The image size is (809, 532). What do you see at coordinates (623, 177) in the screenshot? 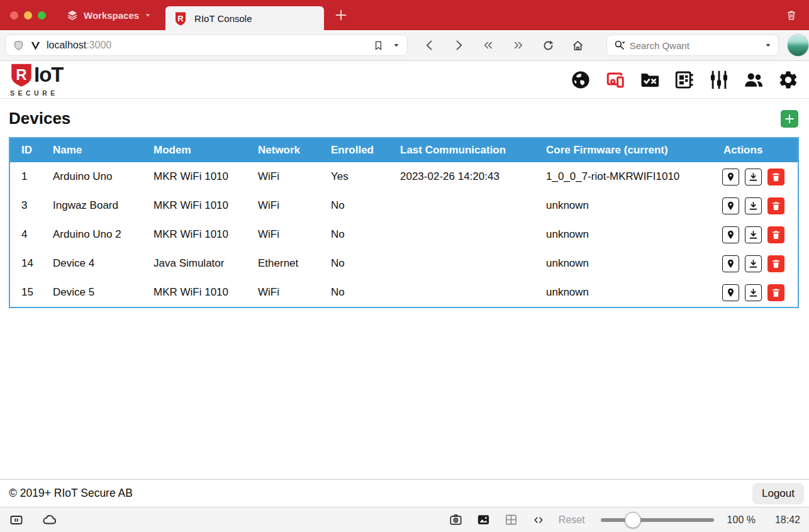
I see `cell-core-firmware: 1_0_0_7-riot-MKRWIFI1010` at bounding box center [623, 177].